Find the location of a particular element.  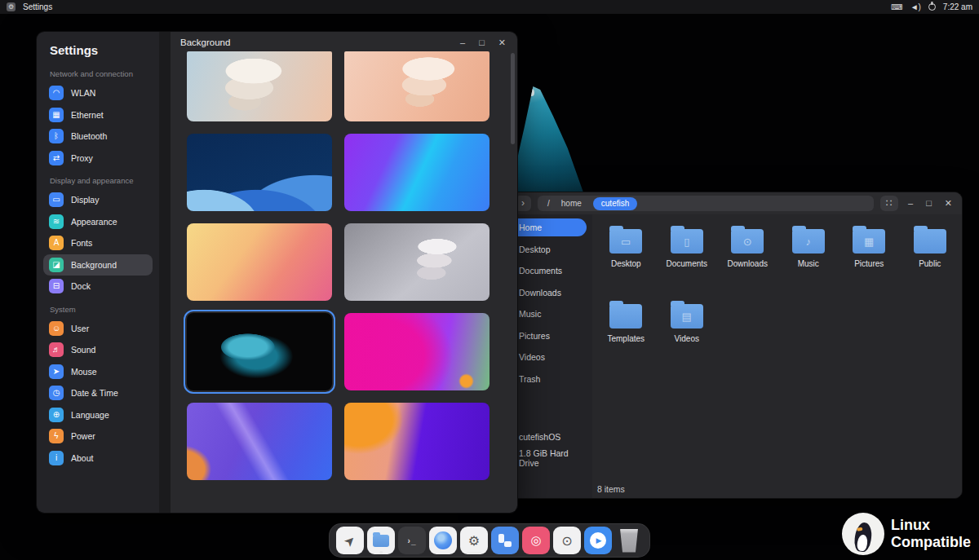

sidebar-item-proxy: ⇄ Proxy is located at coordinates (98, 158).